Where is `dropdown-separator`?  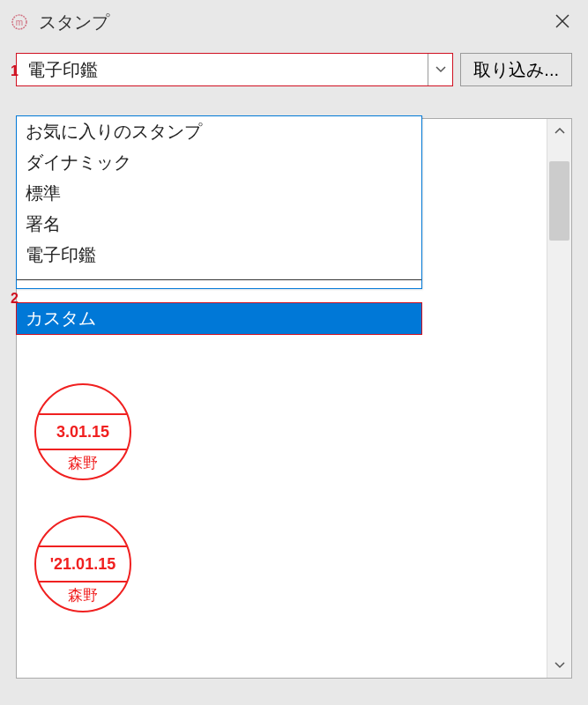
dropdown-separator is located at coordinates (219, 279).